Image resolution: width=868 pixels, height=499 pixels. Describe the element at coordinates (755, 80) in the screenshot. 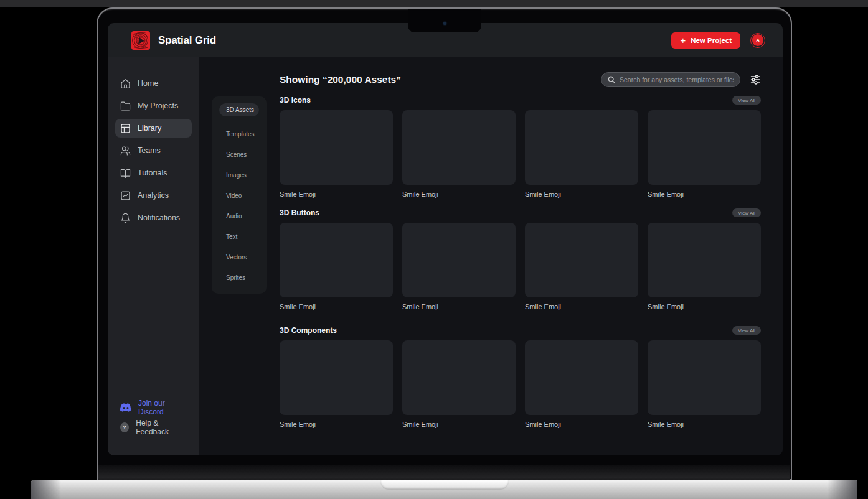

I see `filter-sliders-icon` at that location.